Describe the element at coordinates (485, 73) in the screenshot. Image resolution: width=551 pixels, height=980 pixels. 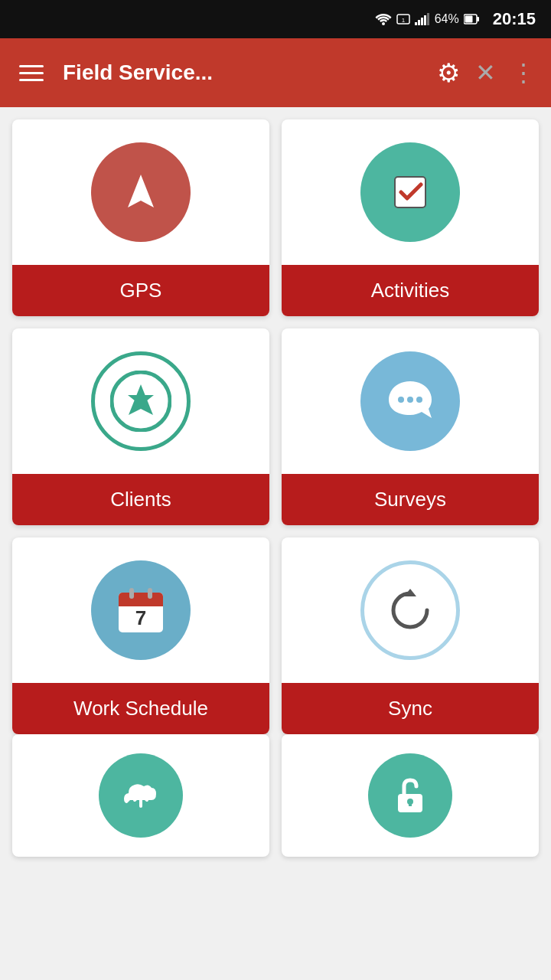
I see `close-icon: ✕` at that location.